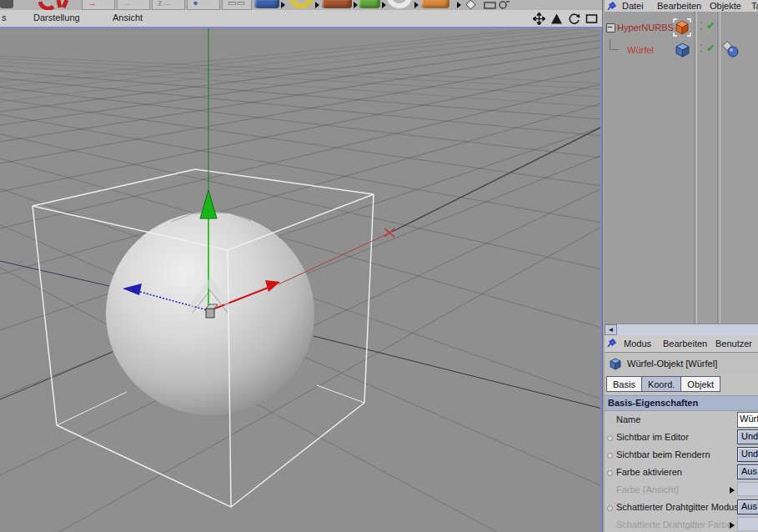  I want to click on modeling-orange-icon, so click(435, 4).